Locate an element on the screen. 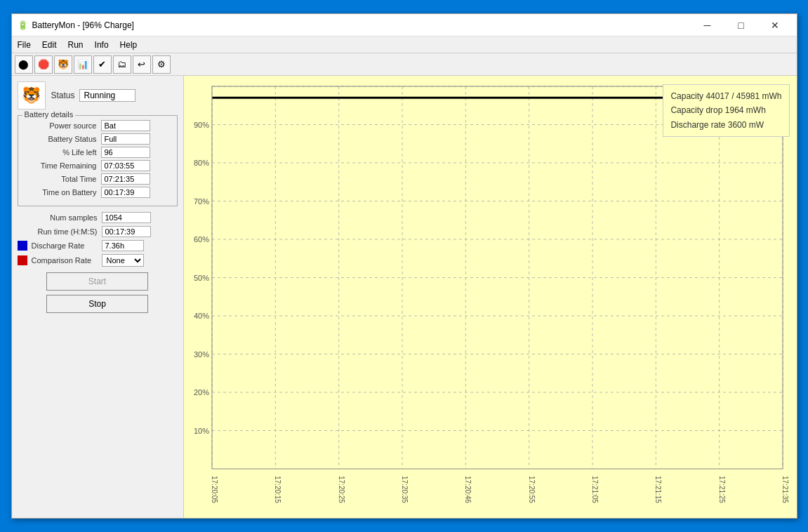 The image size is (808, 532). time-on-battery-row: Time on Battery 00:17:39 is located at coordinates (98, 192).